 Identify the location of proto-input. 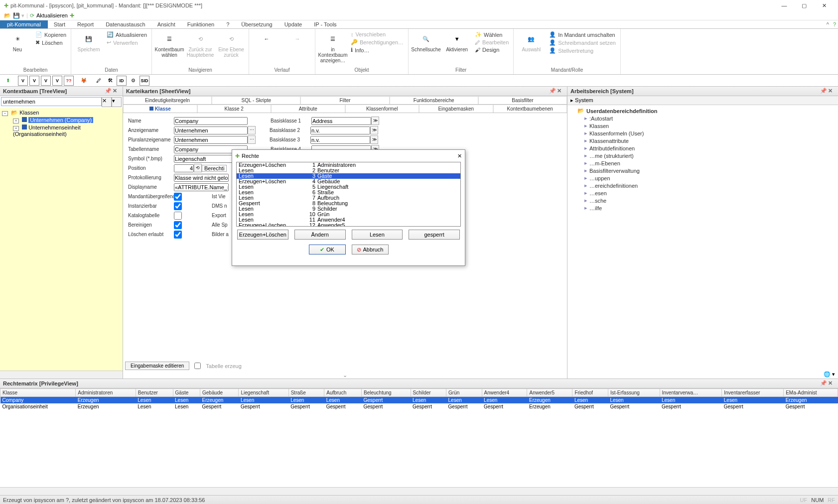
(201, 178).